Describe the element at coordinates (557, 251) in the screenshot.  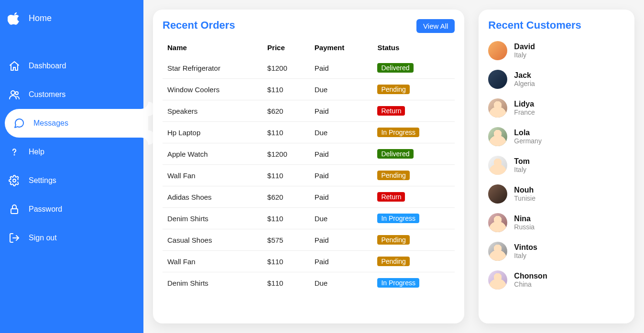
I see `customer-item: VintosItaly` at that location.